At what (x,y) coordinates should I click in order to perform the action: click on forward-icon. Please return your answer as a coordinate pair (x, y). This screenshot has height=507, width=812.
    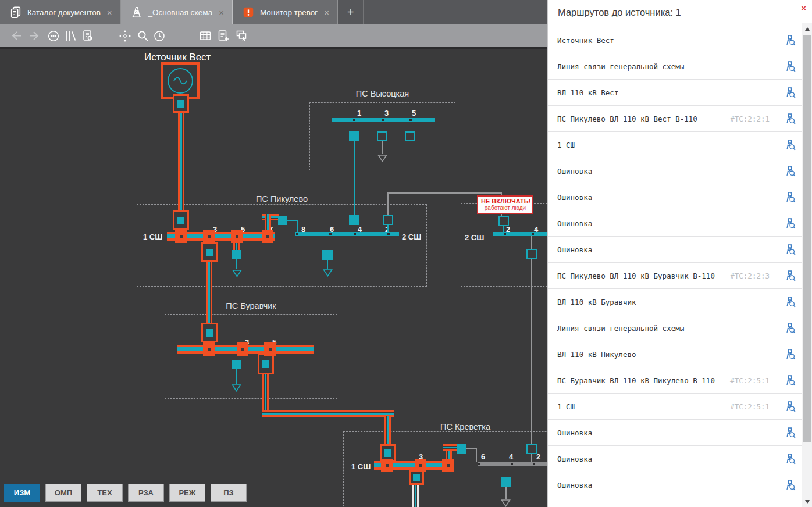
    Looking at the image, I should click on (34, 36).